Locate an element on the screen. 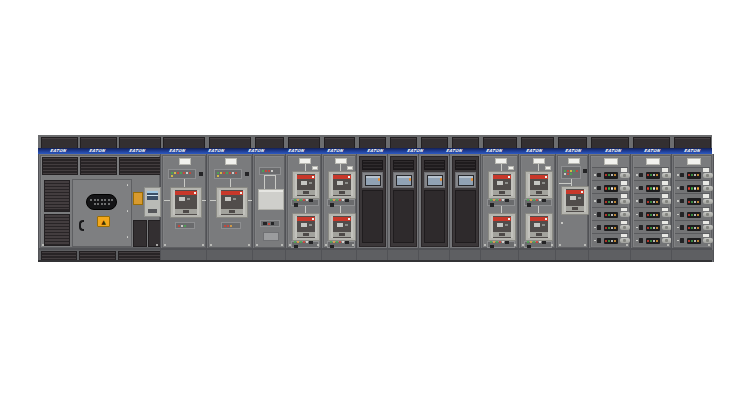 This screenshot has height=400, width=750. louver-vent is located at coordinates (57, 196).